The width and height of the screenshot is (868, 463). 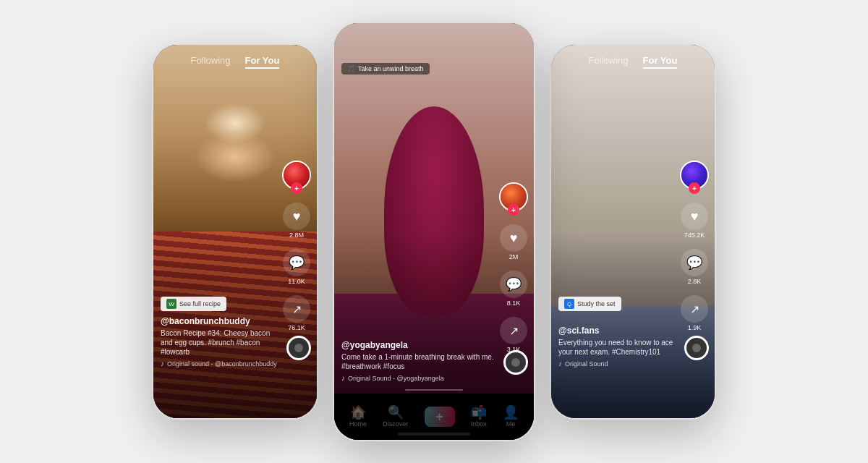 I want to click on avatar-action: +, so click(x=297, y=177).